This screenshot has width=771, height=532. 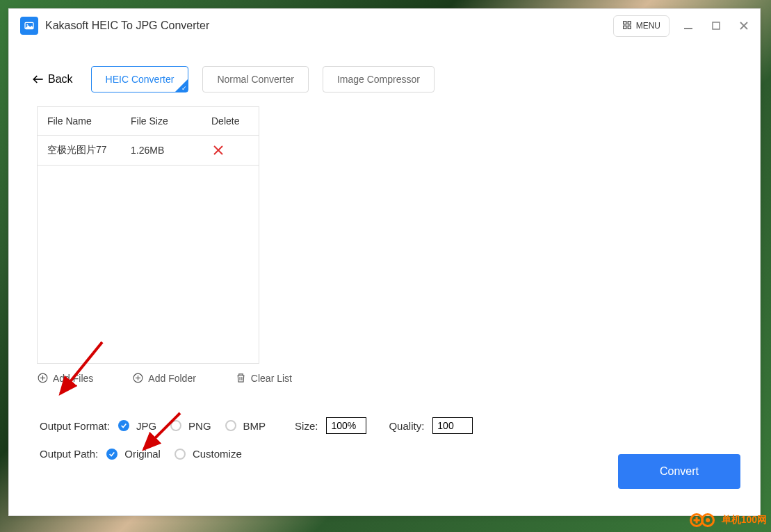 I want to click on back-label: Back, so click(x=60, y=79).